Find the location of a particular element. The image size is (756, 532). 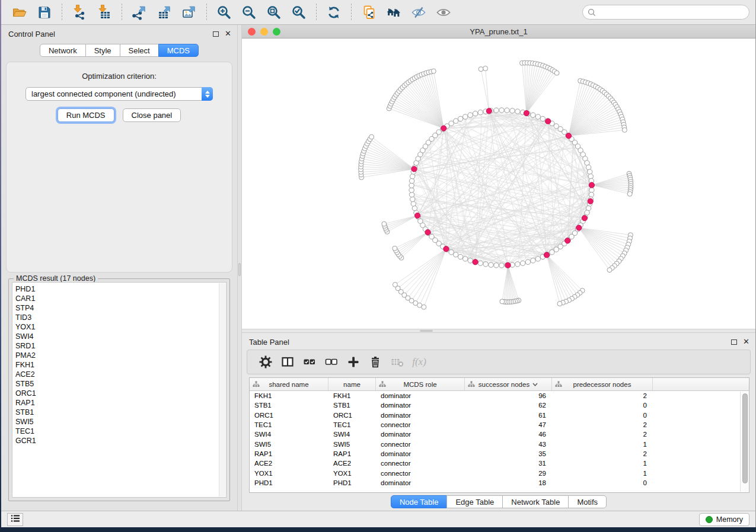

add-button is located at coordinates (353, 362).